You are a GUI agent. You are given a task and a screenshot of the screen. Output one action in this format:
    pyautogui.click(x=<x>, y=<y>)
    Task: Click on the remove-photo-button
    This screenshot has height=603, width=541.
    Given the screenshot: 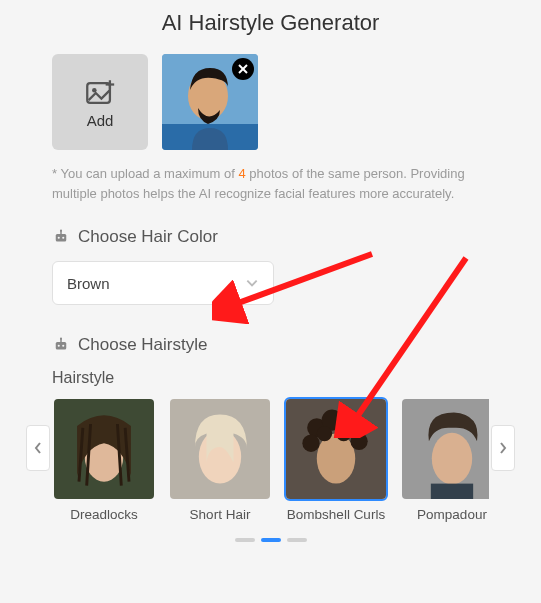 What is the action you would take?
    pyautogui.click(x=243, y=69)
    